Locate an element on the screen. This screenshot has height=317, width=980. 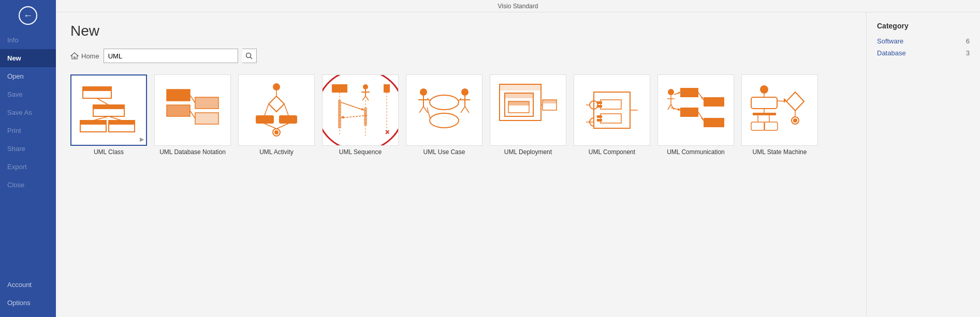
sidebar-item-share: Share is located at coordinates (28, 149).